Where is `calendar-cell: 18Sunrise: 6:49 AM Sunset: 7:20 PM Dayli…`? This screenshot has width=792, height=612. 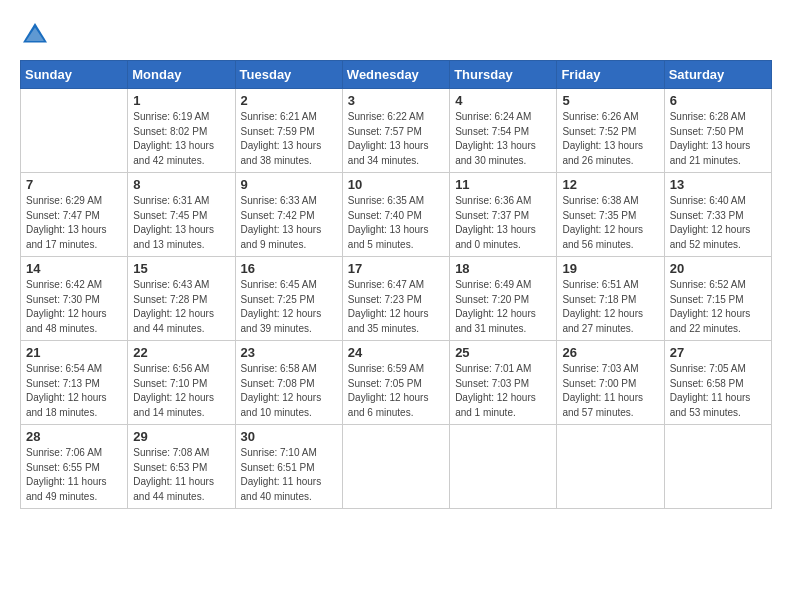 calendar-cell: 18Sunrise: 6:49 AM Sunset: 7:20 PM Dayli… is located at coordinates (504, 299).